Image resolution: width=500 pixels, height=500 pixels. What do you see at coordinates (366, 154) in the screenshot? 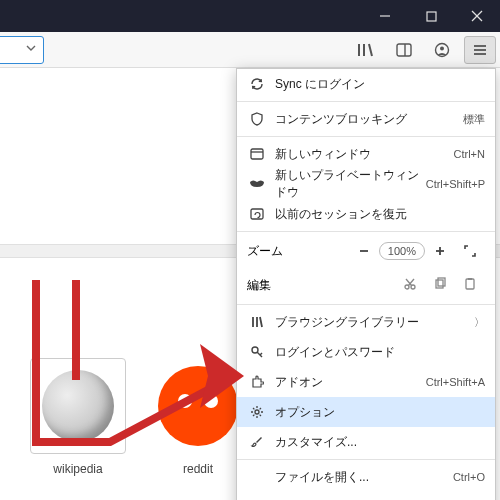
I see `menu-item-new-window: 新しいウィンドウ Ctrl+N` at bounding box center [366, 154].